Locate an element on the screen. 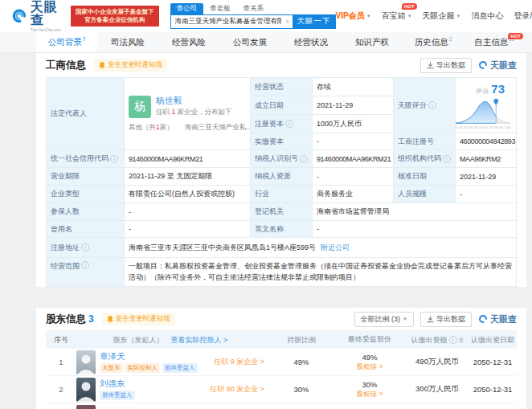 Image resolution: width=532 pixels, height=409 pixels. tab-company-development: 公司发展 is located at coordinates (250, 42).